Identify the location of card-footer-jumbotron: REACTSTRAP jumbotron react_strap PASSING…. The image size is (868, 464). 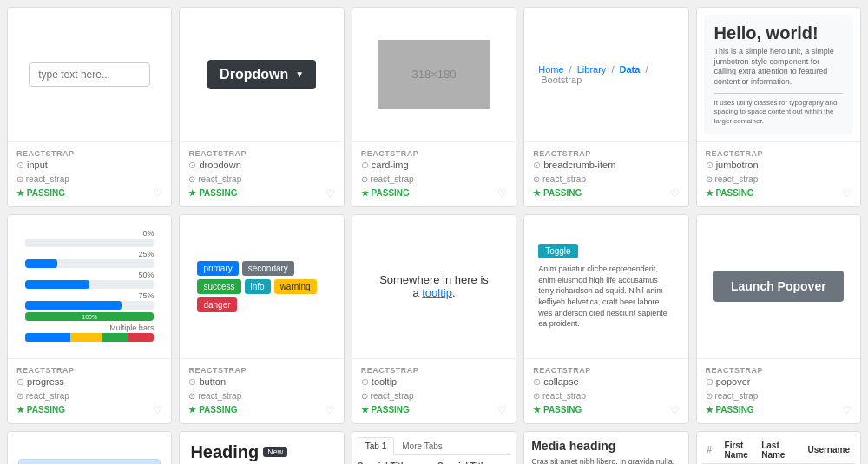
(779, 173).